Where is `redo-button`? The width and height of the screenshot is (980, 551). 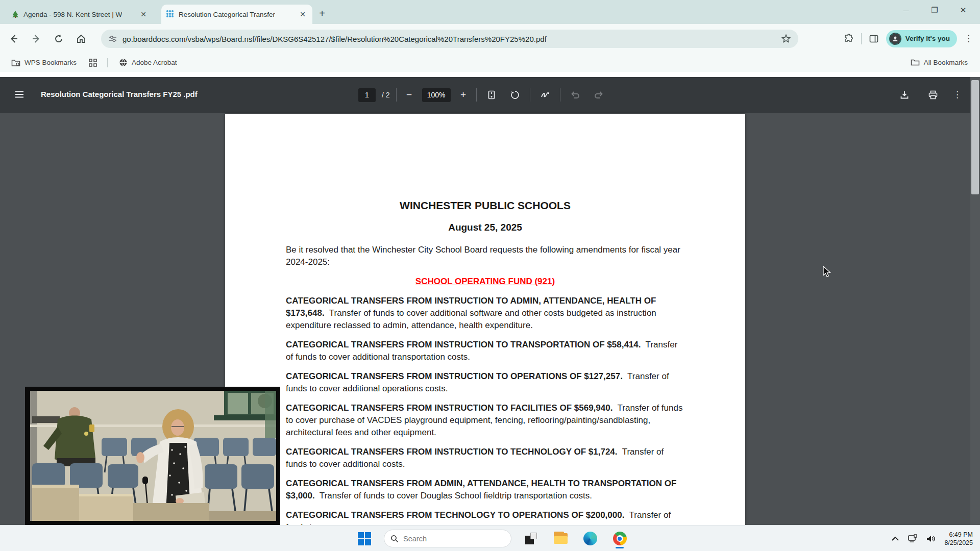 redo-button is located at coordinates (599, 95).